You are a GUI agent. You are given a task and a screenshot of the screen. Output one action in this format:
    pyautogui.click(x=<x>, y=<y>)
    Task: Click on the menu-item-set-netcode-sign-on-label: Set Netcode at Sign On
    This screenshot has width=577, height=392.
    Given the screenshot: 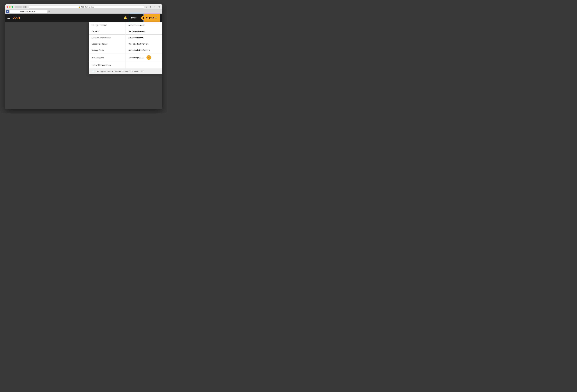 What is the action you would take?
    pyautogui.click(x=138, y=44)
    